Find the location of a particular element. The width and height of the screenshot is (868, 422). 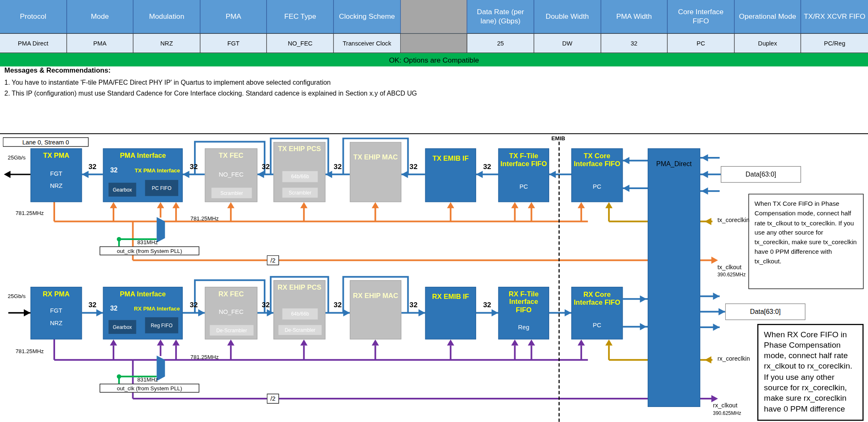

rx-serial-link is located at coordinates (19, 313).